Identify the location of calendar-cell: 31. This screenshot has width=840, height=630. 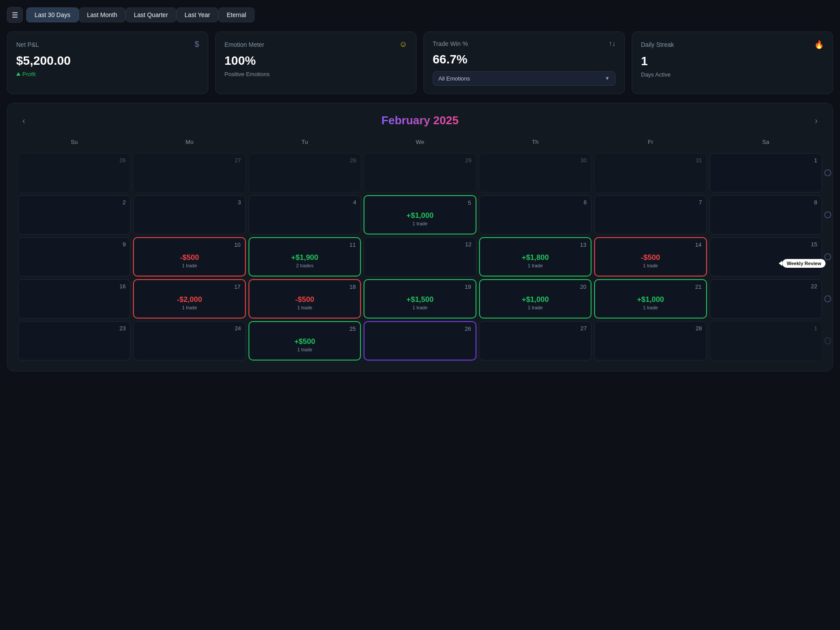
(650, 173).